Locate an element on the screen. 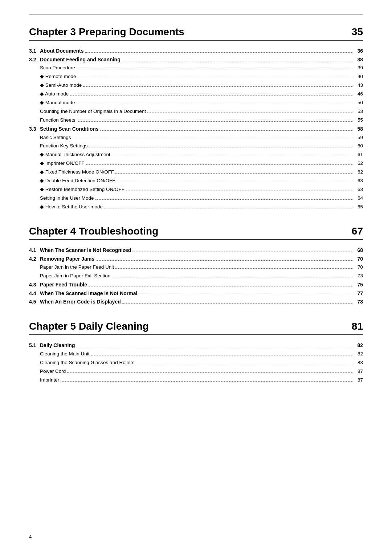 The width and height of the screenshot is (392, 554). section-num-4.3: 4.3 is located at coordinates (34, 285).